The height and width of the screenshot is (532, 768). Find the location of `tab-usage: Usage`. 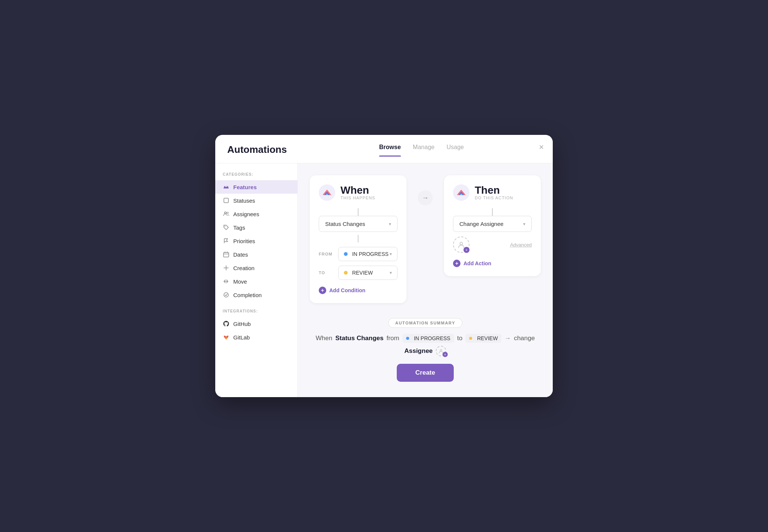

tab-usage: Usage is located at coordinates (455, 150).